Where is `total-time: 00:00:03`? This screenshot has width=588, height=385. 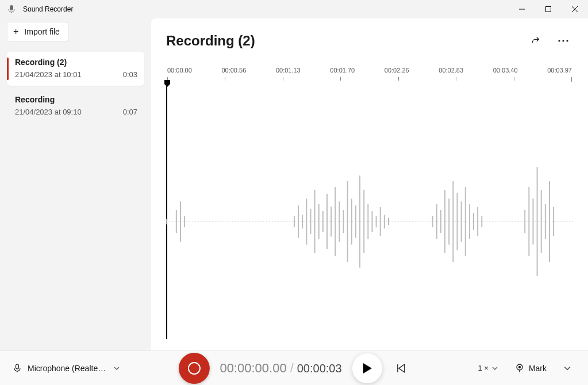 total-time: 00:00:03 is located at coordinates (320, 368).